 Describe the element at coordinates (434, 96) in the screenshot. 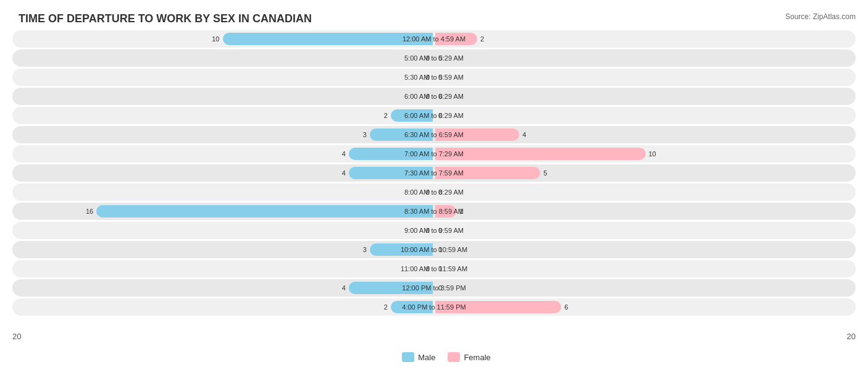

I see `chart-row: 06:00 AM to 6:29 AM0` at that location.